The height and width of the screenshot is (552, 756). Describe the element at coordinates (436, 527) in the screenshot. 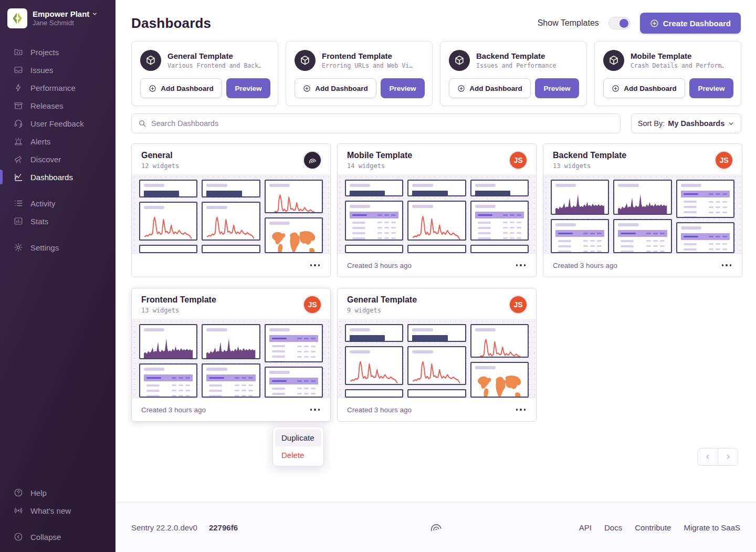

I see `app-footer: Sentry 22.2.0.dev0 22796f6 API Docs Cont…` at that location.